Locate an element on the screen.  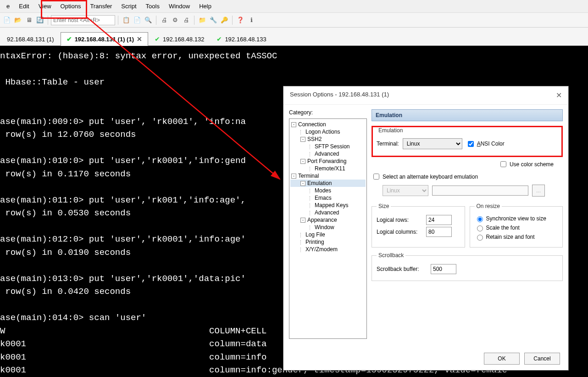
scrollback-input is located at coordinates (444, 269).